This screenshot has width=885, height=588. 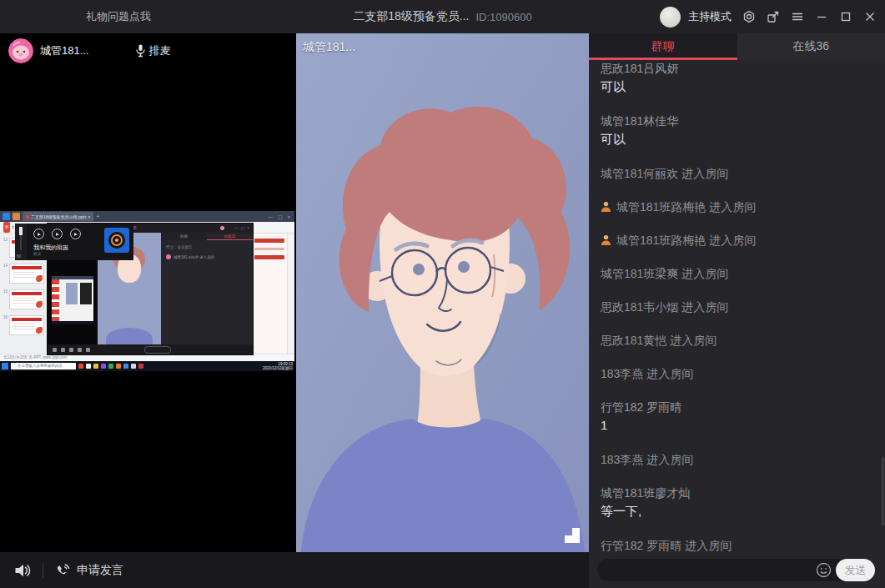 What do you see at coordinates (280, 217) in the screenshot?
I see `browser-window-controls: — ▢ ×` at bounding box center [280, 217].